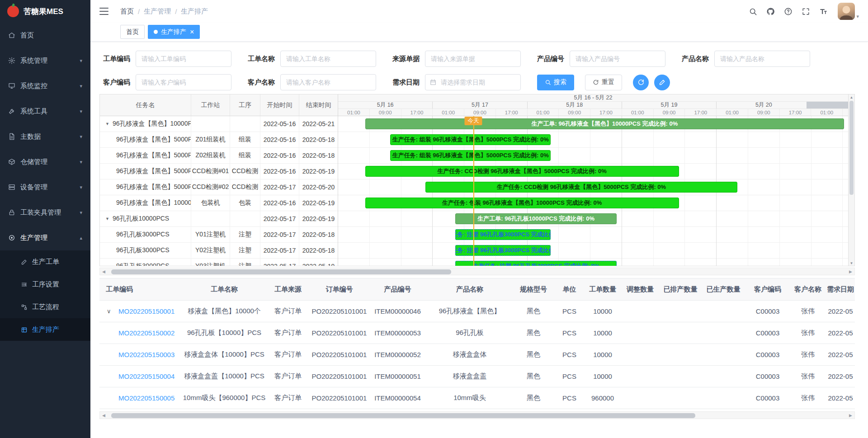 Image resolution: width=868 pixels, height=438 pixels. What do you see at coordinates (157, 12) in the screenshot?
I see `breadcrumb-item: 生产管理` at bounding box center [157, 12].